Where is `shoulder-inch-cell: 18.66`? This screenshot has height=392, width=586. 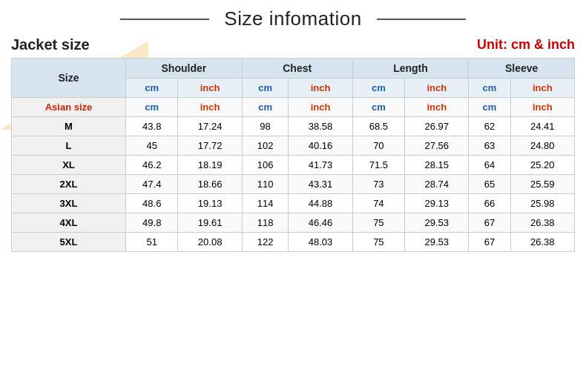
shoulder-inch-cell: 18.66 is located at coordinates (210, 185).